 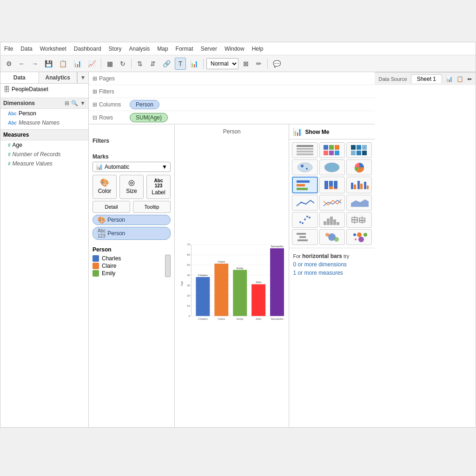 What do you see at coordinates (152, 207) in the screenshot?
I see `tooltip-btn2: Tooltip` at bounding box center [152, 207].